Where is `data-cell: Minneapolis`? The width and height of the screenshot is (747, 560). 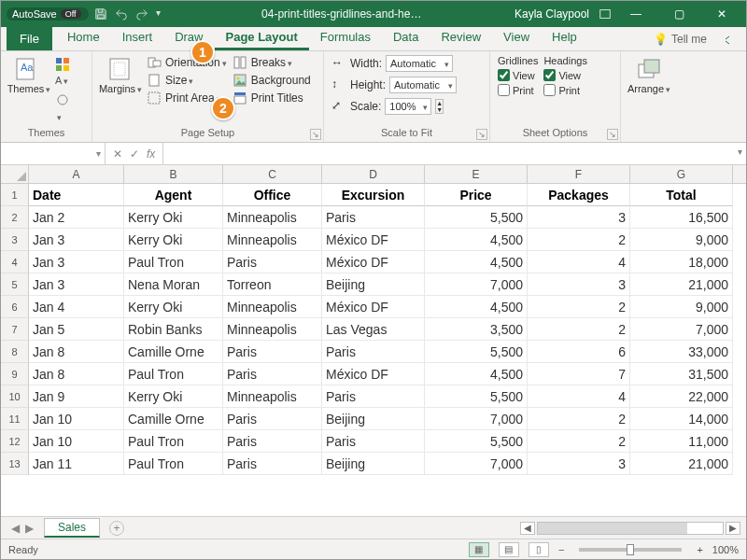 data-cell: Minneapolis is located at coordinates (273, 240).